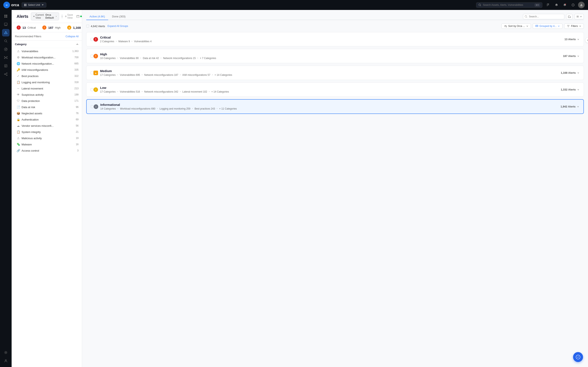 This screenshot has width=588, height=367. Describe the element at coordinates (6, 24) in the screenshot. I see `sidebar-item-dashboard` at that location.